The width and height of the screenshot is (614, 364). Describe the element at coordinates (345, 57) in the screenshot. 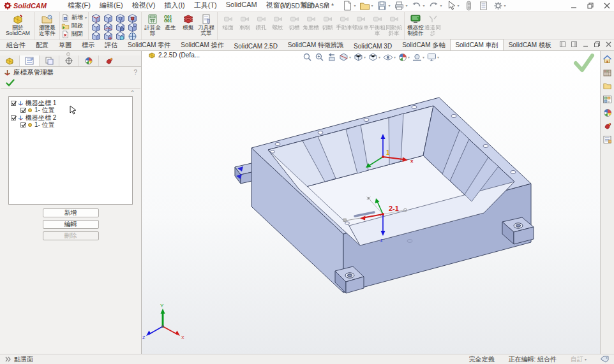

I see `section-view-icon: ▾` at that location.